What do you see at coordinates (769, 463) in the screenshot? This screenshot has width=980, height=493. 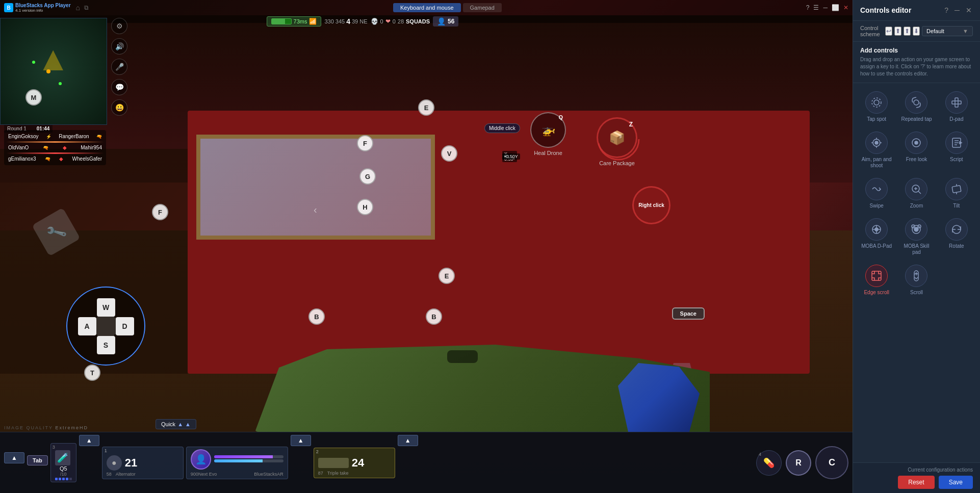 I see `slot-4-icon: 💊` at bounding box center [769, 463].